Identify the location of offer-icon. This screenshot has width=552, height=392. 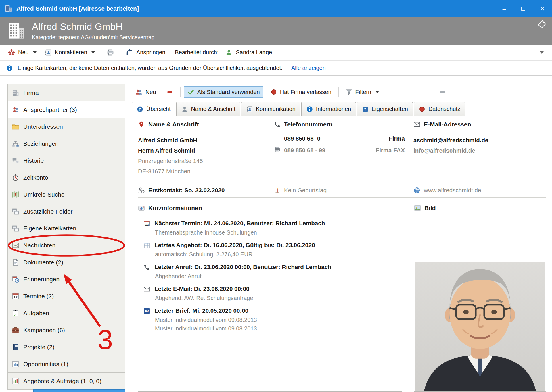
(147, 245).